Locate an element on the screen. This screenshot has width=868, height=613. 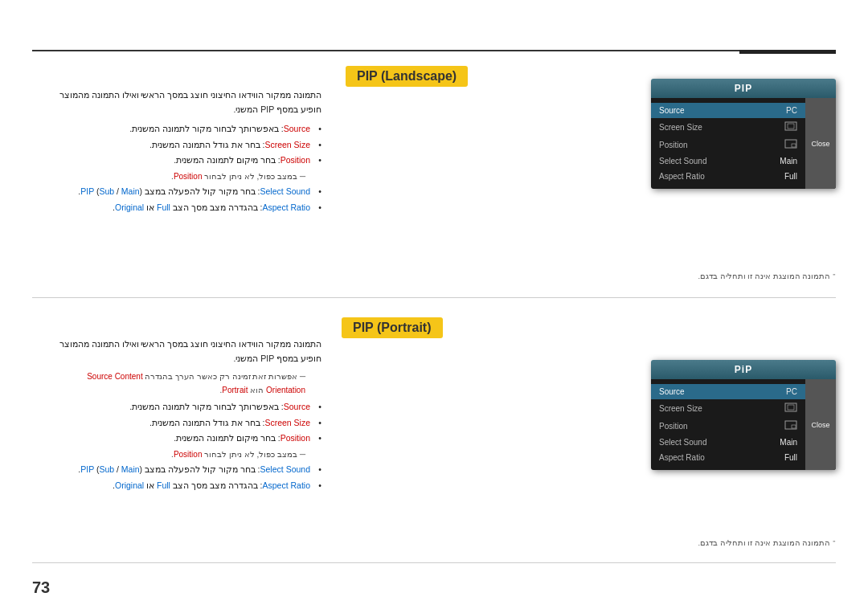
section2-item-aspectratio: Aspect Ratio: בהגדרה מצב מסך הצב Full או… is located at coordinates (185, 486).